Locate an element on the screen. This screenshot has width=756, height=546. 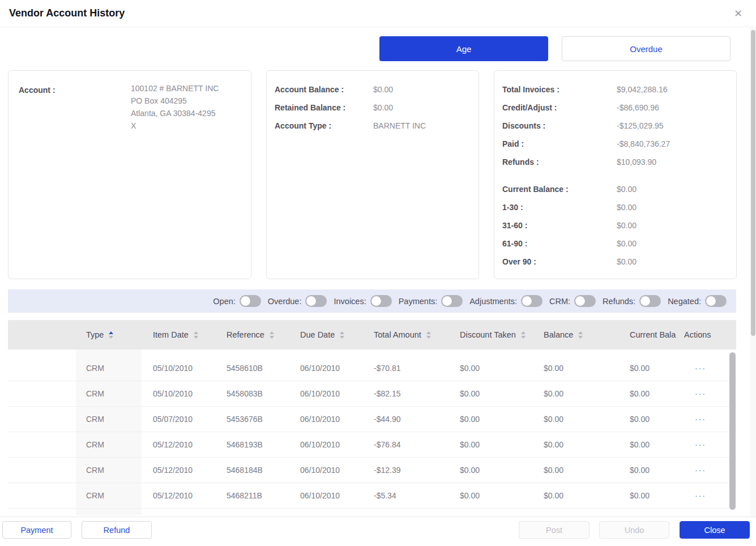
cell-total-amount: -$44.90 is located at coordinates (413, 419).